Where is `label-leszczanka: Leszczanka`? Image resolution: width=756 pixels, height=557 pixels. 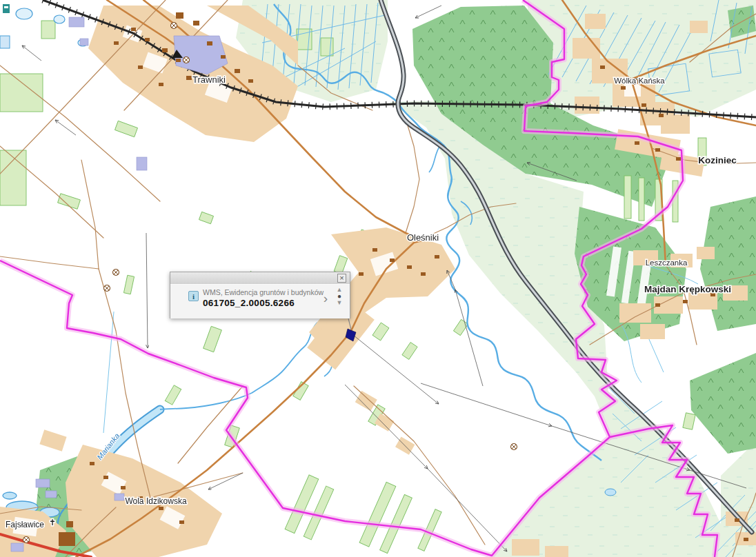
label-leszczanka: Leszczanka is located at coordinates (666, 263).